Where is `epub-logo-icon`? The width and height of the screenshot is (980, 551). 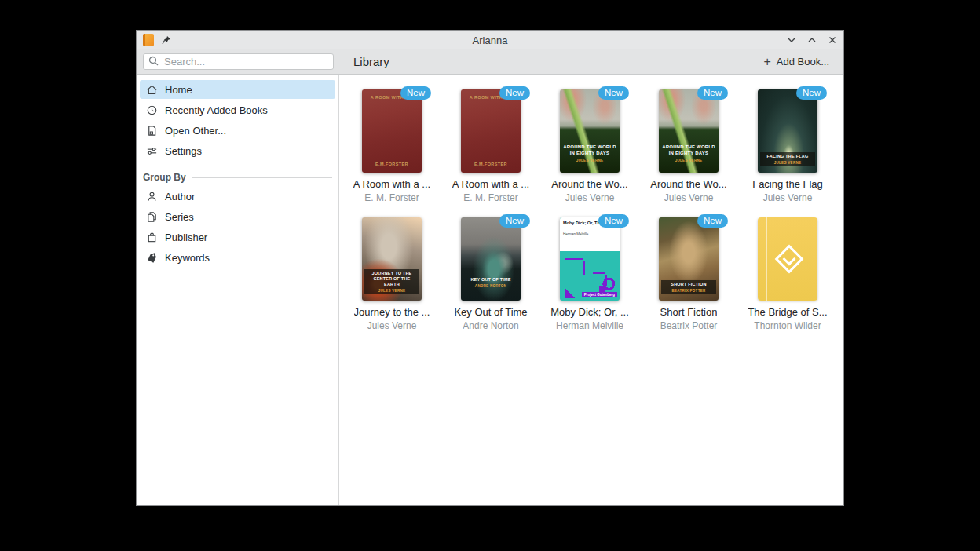 epub-logo-icon is located at coordinates (790, 259).